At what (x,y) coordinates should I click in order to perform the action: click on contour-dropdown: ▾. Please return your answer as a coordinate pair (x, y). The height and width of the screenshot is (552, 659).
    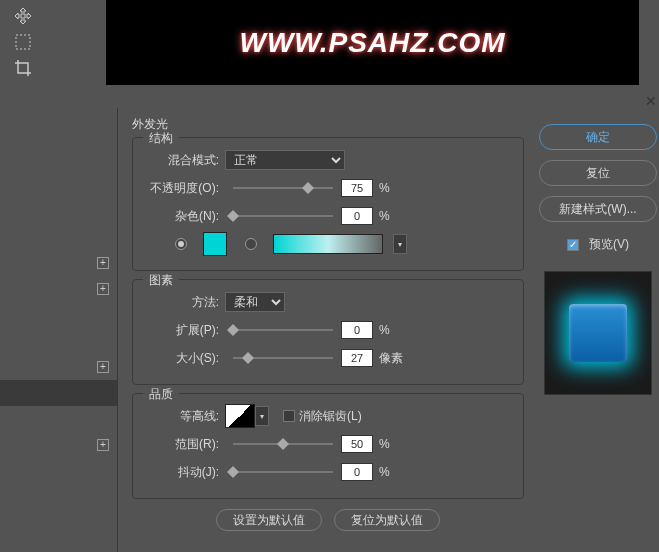
    Looking at the image, I should click on (262, 416).